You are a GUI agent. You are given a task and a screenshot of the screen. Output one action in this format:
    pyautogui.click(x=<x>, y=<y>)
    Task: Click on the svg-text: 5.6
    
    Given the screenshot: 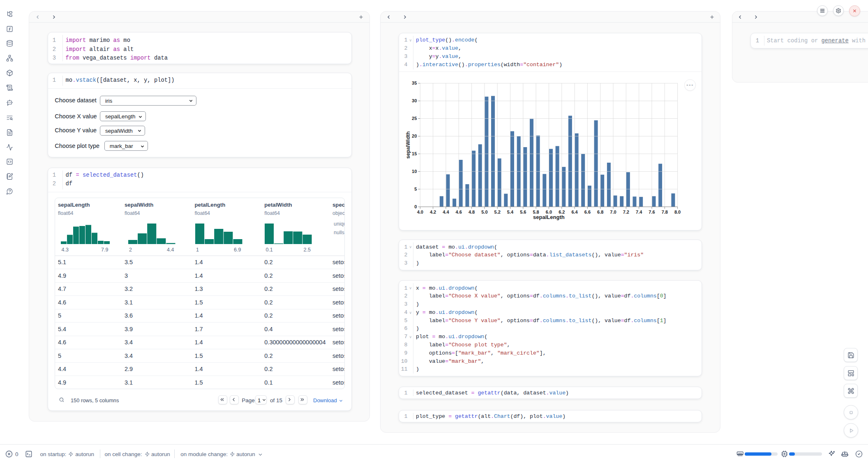 What is the action you would take?
    pyautogui.click(x=523, y=212)
    